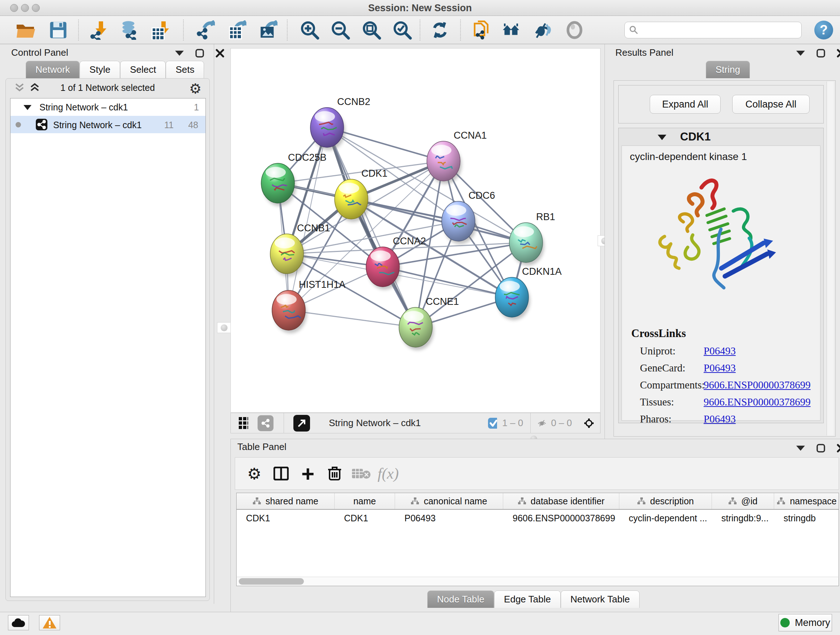  What do you see at coordinates (309, 306) in the screenshot?
I see `node-HIST1H1A: HIST1H1A` at bounding box center [309, 306].